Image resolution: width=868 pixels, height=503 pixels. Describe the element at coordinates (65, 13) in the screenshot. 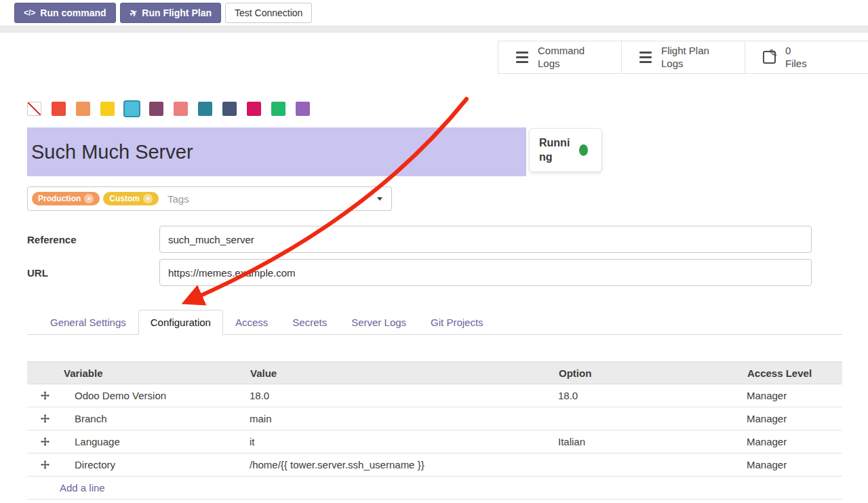

I see `run-command-button: </> Run command` at that location.